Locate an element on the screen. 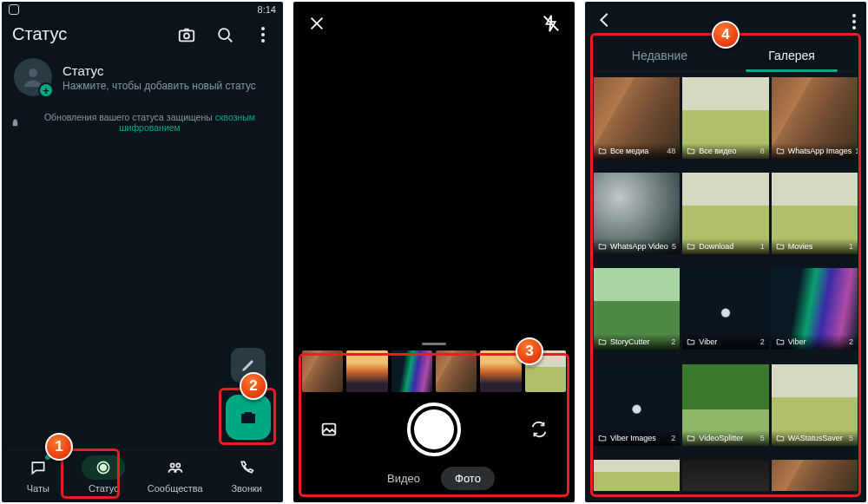 The width and height of the screenshot is (868, 504). folder-name: VideoSplitter is located at coordinates (720, 438).